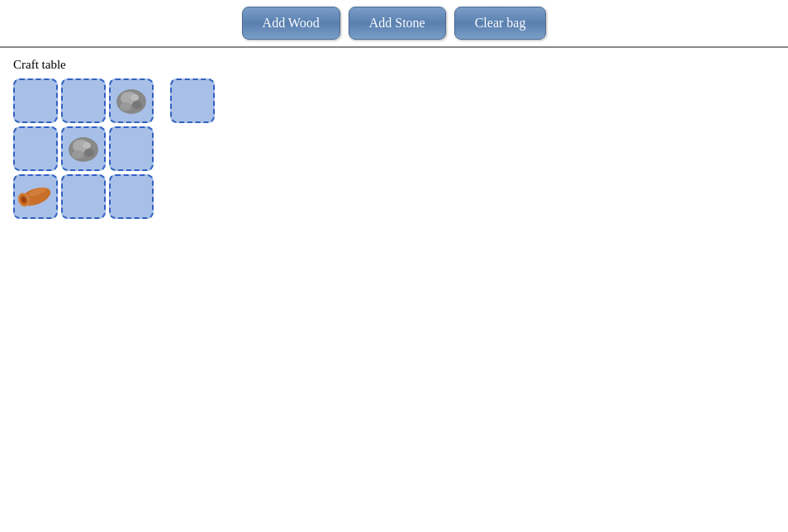  Describe the element at coordinates (36, 197) in the screenshot. I see `wood-icon` at that location.